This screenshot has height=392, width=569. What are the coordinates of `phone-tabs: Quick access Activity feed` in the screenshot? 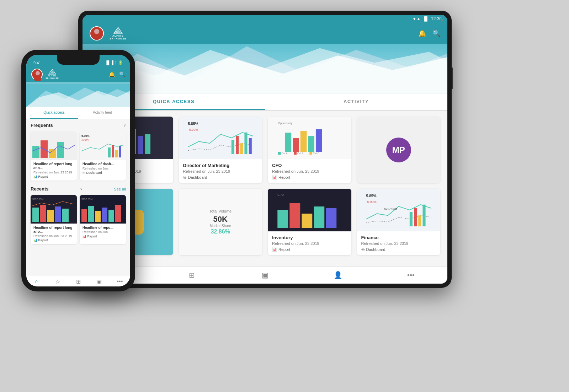 It's located at (78, 113).